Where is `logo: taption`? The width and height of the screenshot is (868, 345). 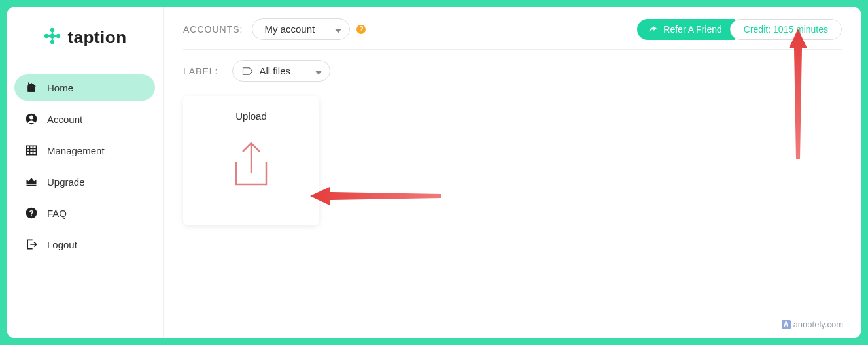
logo: taption is located at coordinates (85, 37).